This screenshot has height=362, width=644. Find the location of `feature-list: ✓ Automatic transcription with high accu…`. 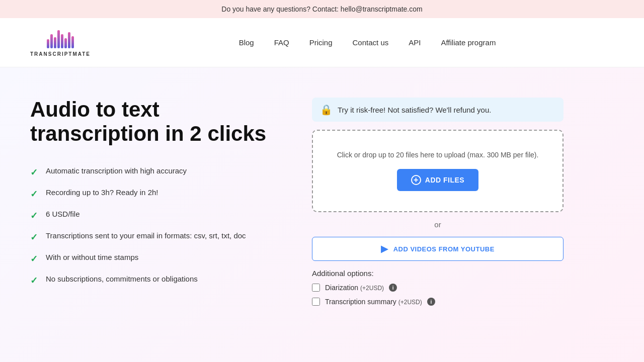

feature-list: ✓ Automatic transcription with high accu… is located at coordinates (161, 226).